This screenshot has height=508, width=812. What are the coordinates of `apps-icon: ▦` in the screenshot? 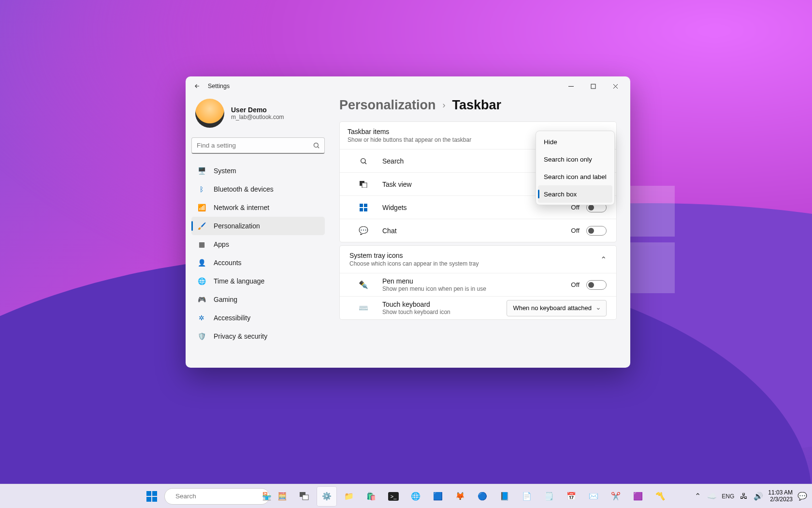 It's located at (202, 244).